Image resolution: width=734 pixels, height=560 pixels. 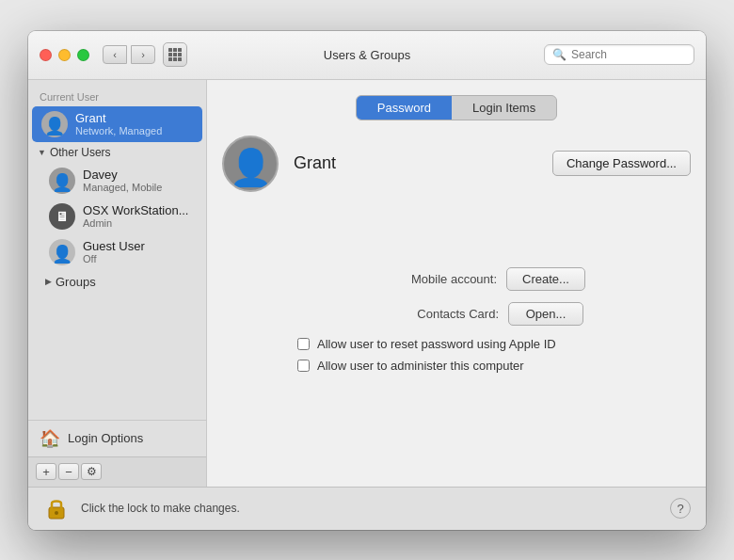 What do you see at coordinates (416, 164) in the screenshot?
I see `detail-name: Grant` at bounding box center [416, 164].